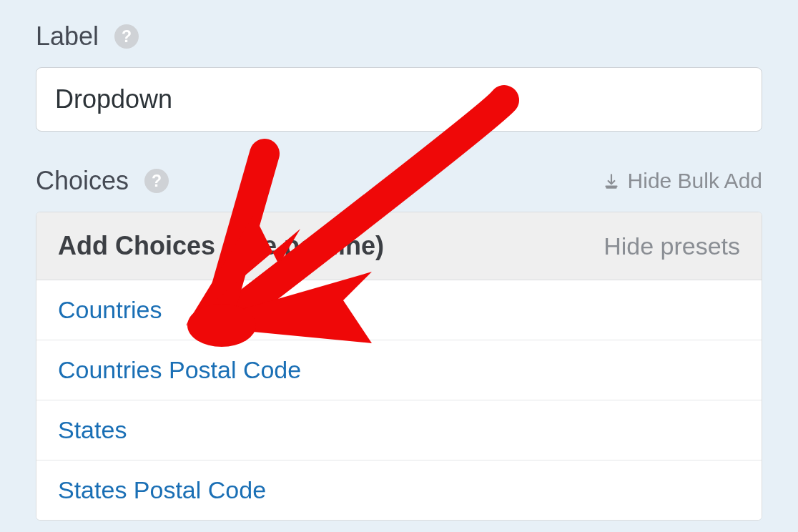 This screenshot has height=532, width=798. I want to click on preset-states: States, so click(399, 430).